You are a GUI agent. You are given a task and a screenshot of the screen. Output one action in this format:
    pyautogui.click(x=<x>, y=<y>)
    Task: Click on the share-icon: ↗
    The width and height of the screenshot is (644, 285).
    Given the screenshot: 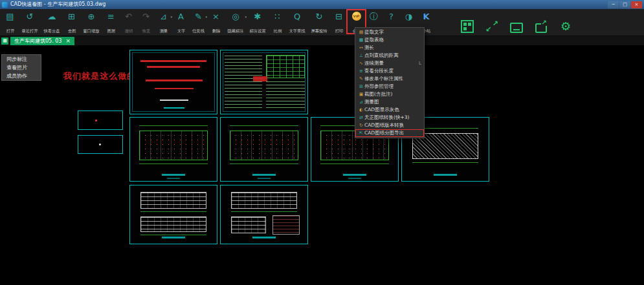 What is the action you would take?
    pyautogui.click(x=541, y=26)
    